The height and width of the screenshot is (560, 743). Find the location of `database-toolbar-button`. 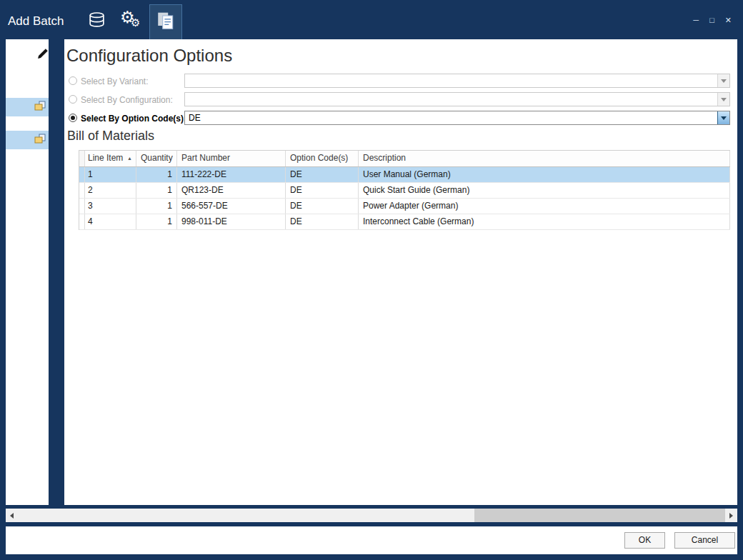

database-toolbar-button is located at coordinates (96, 21).